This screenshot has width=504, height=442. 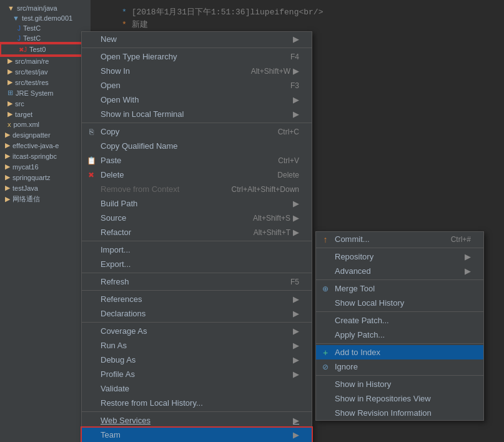 I want to click on menu-item-show-history: Show in History, so click(x=400, y=384).